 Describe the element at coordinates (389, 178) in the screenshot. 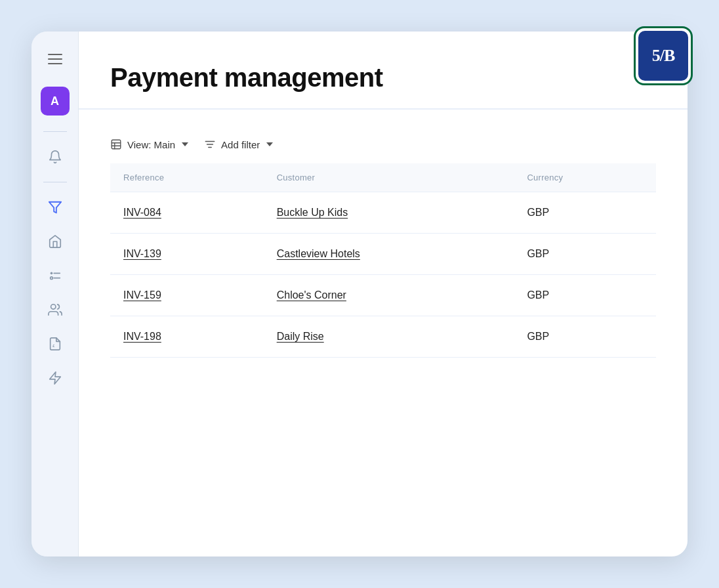

I see `col-customer: Customer` at that location.